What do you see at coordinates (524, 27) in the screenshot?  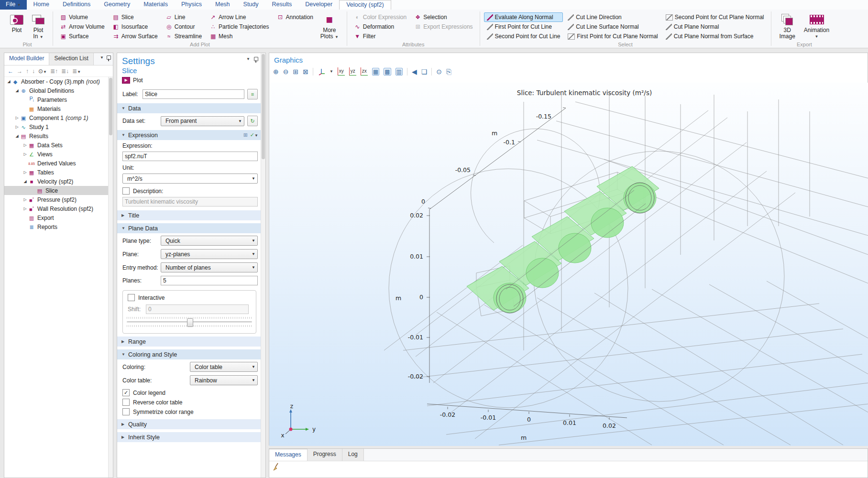 I see `first-point-for-cut-line-button: First Point for Cut Line` at bounding box center [524, 27].